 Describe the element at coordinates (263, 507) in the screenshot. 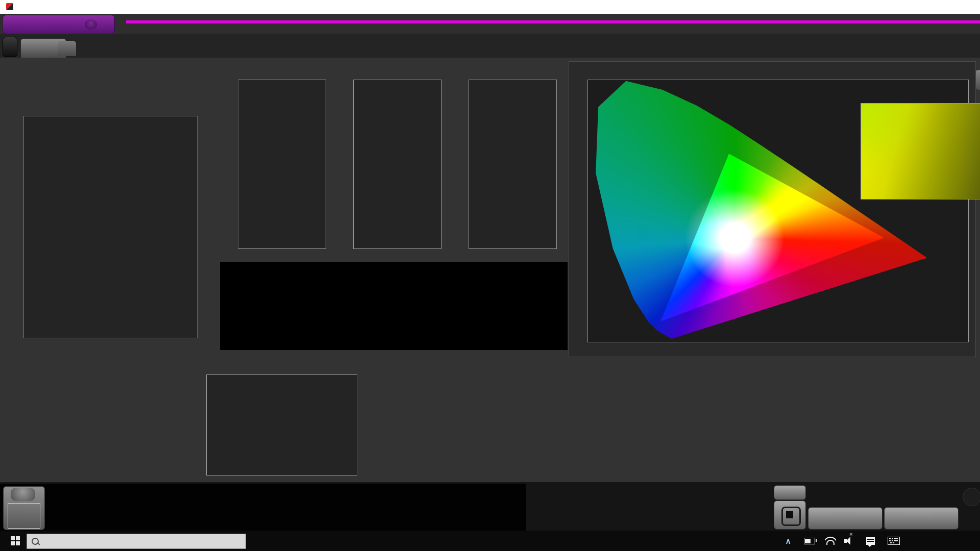

I see `pattern-bar-background` at that location.